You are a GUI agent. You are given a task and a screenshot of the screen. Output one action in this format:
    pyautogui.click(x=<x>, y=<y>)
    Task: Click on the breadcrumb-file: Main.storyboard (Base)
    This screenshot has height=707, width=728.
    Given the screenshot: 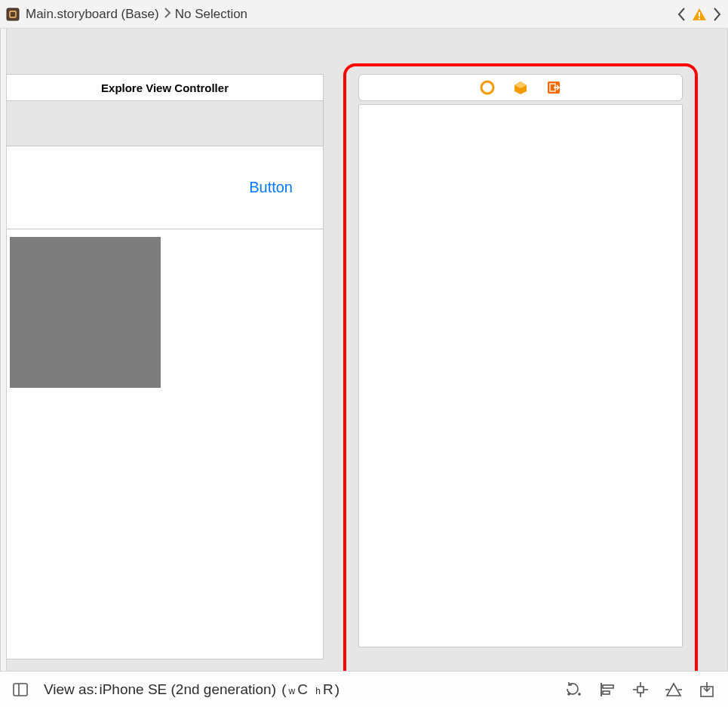 What is the action you would take?
    pyautogui.click(x=92, y=14)
    